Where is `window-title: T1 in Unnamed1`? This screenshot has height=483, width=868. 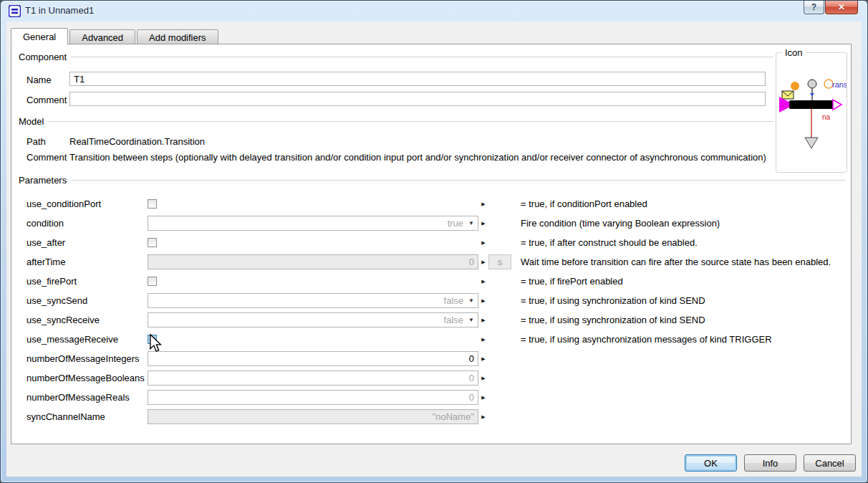 window-title: T1 in Unnamed1 is located at coordinates (59, 11).